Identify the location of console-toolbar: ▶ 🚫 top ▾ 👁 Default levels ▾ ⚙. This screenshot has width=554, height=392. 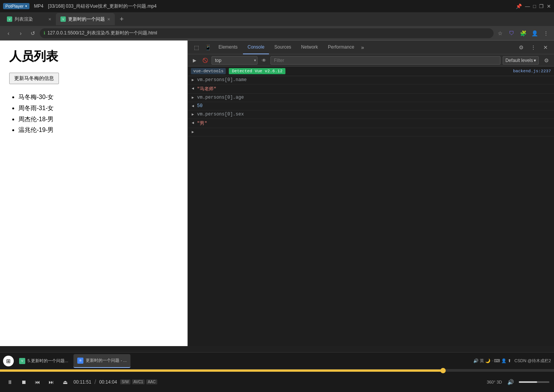
(371, 60).